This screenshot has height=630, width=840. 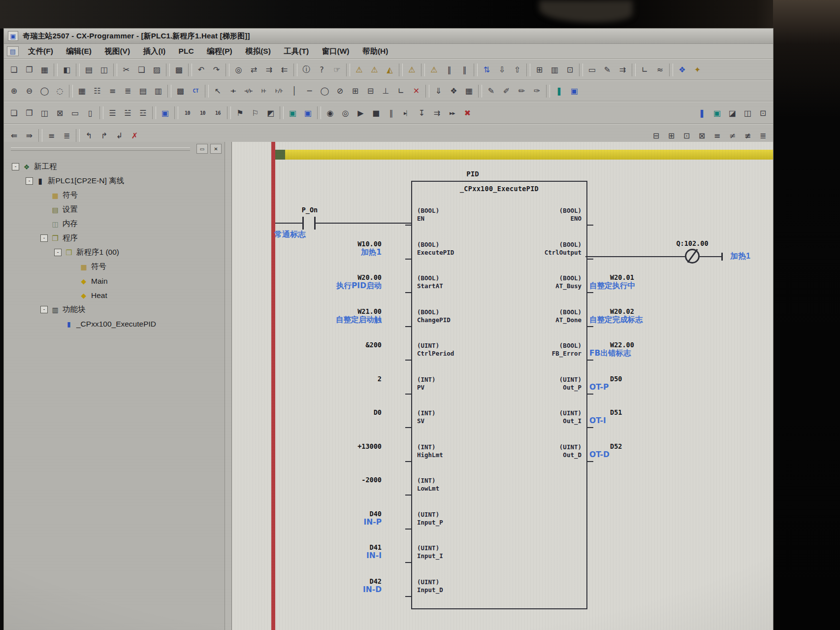 What do you see at coordinates (438, 91) in the screenshot?
I see `transfer-program-button: ⇓` at bounding box center [438, 91].